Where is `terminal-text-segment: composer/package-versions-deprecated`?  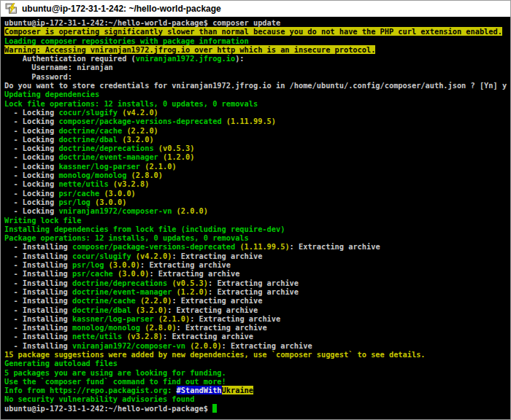 terminal-text-segment: composer/package-versions-deprecated is located at coordinates (153, 246).